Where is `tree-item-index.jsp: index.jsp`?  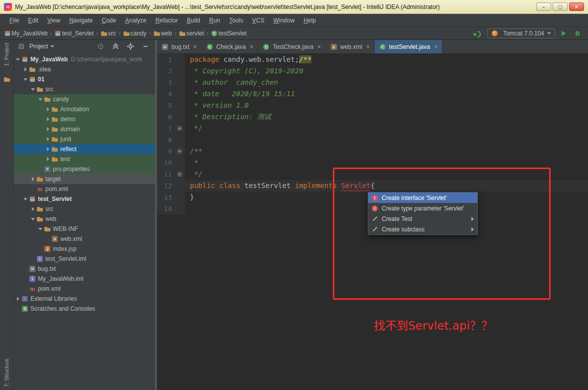
tree-item-index.jsp: index.jsp is located at coordinates (85, 249).